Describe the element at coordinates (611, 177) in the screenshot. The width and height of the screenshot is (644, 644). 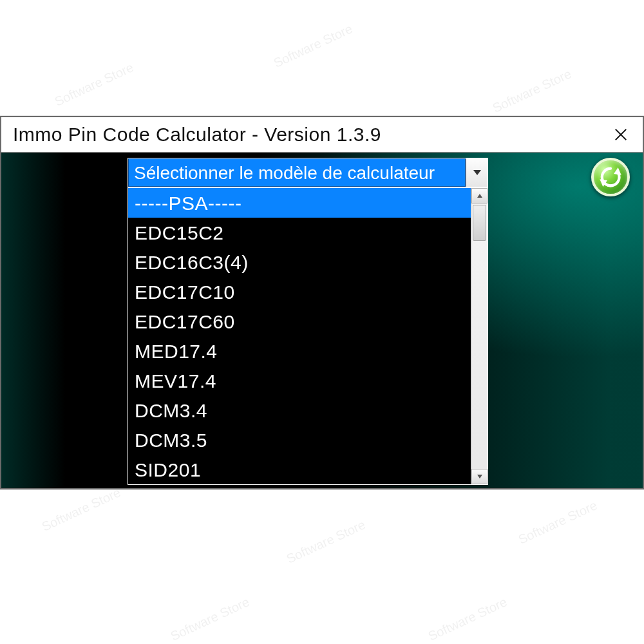
I see `refresh-icon` at that location.